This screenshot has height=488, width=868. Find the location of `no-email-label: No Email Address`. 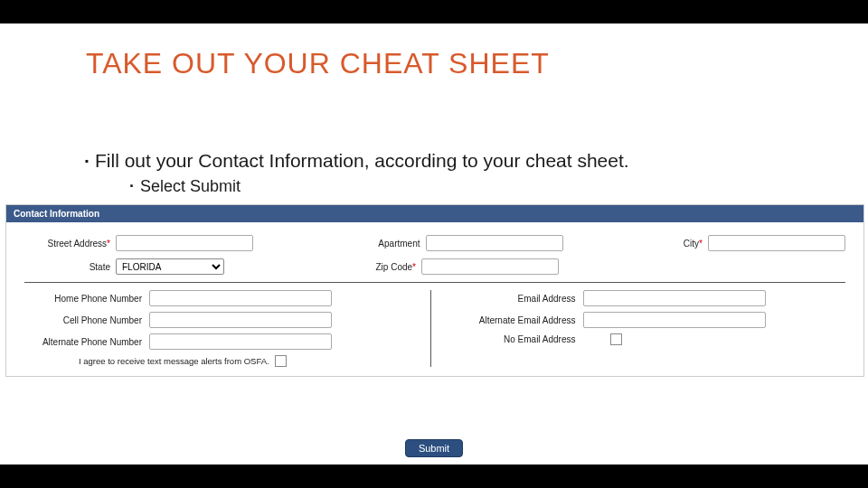

no-email-label: No Email Address is located at coordinates (517, 340).